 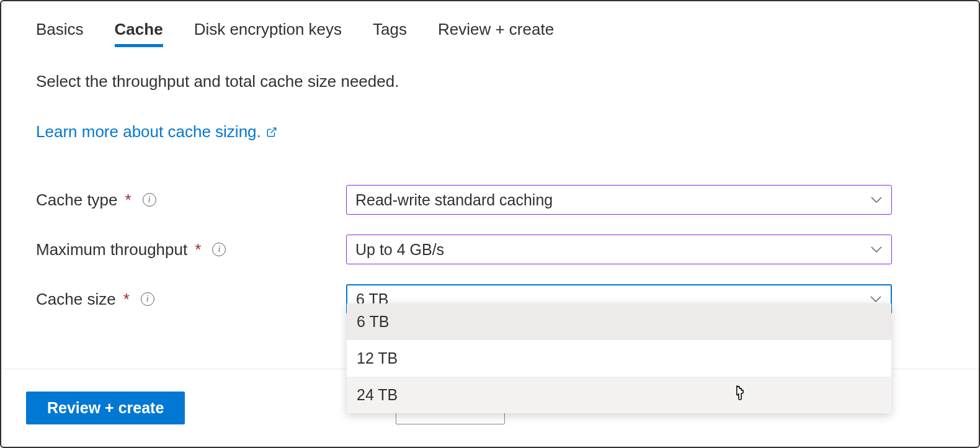 What do you see at coordinates (496, 34) in the screenshot?
I see `tab-review-create: Review + create` at bounding box center [496, 34].